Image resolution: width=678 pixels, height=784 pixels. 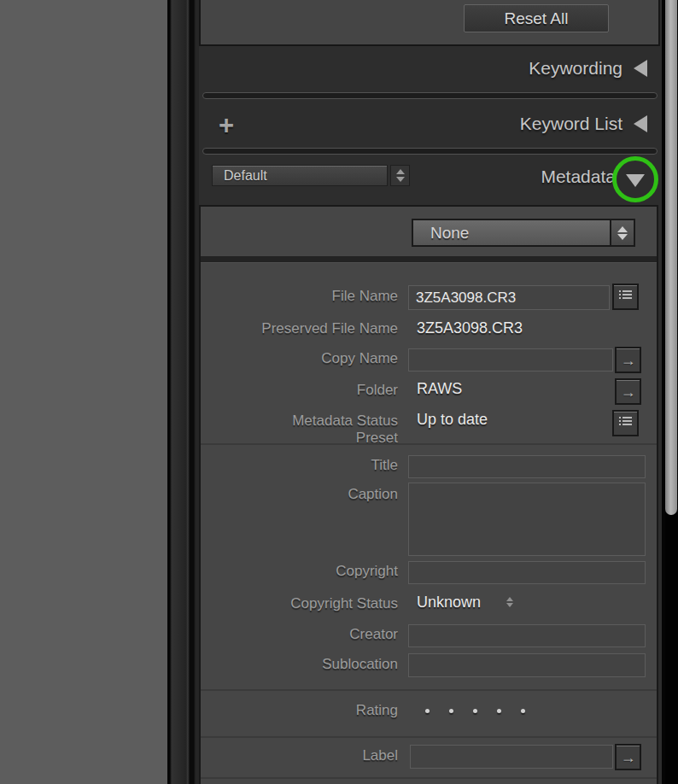 I want to click on preset-dropdown: None, so click(x=523, y=232).